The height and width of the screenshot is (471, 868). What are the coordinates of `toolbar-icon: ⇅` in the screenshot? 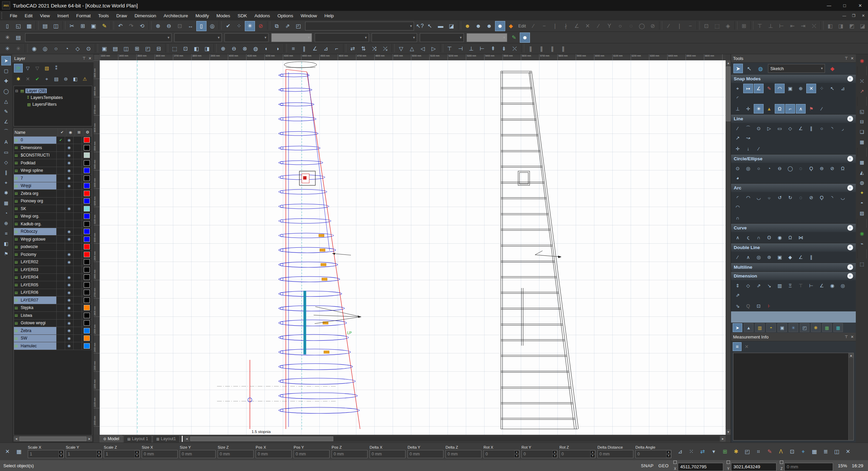 It's located at (363, 49).